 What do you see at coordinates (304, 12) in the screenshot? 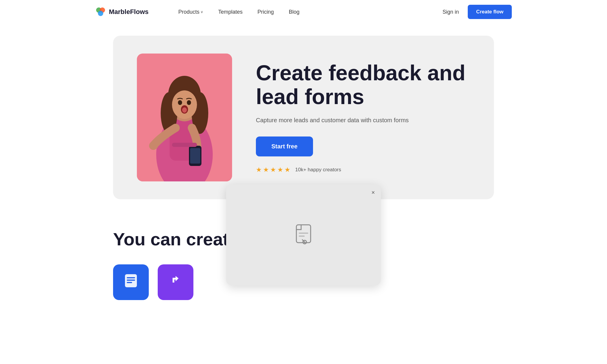
I see `navbar: MarbleFlows Products ∨ Templates Pricing…` at bounding box center [304, 12].